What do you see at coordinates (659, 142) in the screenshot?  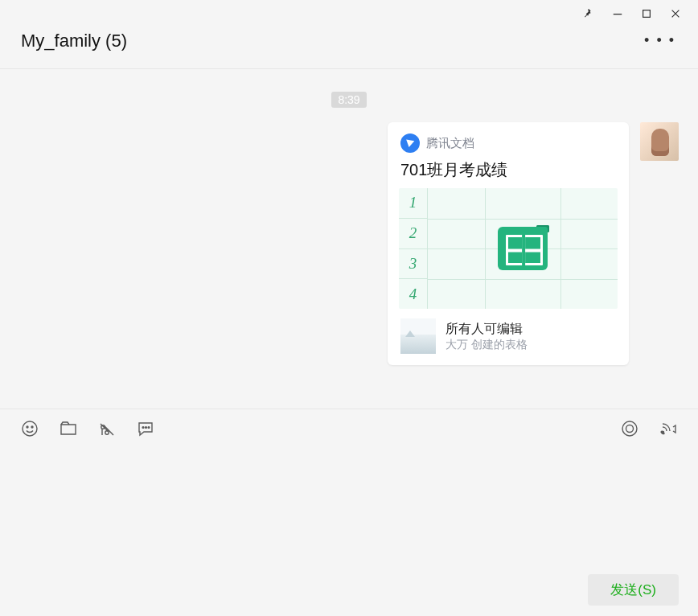 I see `sender-avatar` at bounding box center [659, 142].